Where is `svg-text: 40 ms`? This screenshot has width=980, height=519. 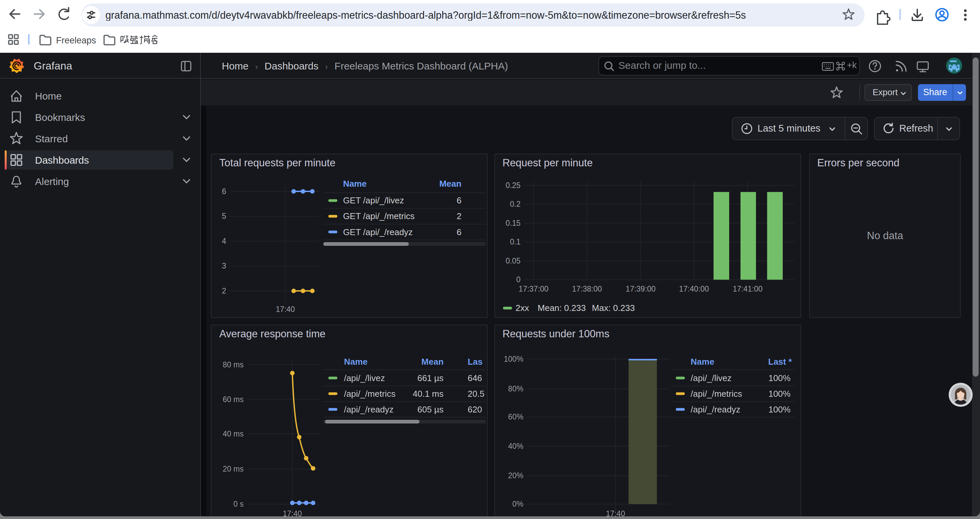 svg-text: 40 ms is located at coordinates (234, 434).